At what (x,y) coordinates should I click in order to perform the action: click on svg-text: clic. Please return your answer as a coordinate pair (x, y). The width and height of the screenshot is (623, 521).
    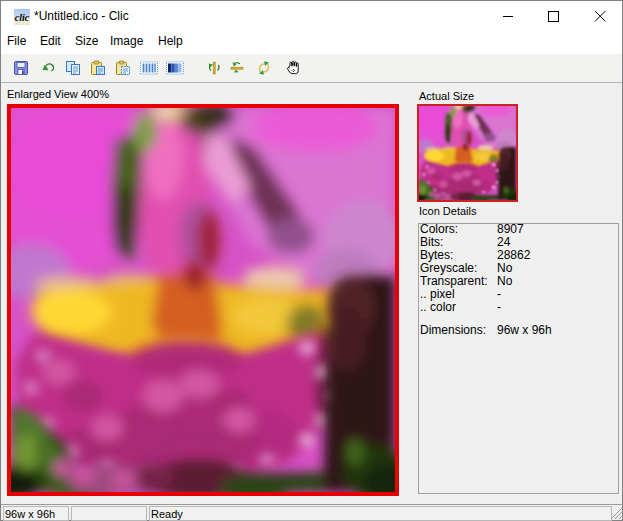
    Looking at the image, I should click on (22, 18).